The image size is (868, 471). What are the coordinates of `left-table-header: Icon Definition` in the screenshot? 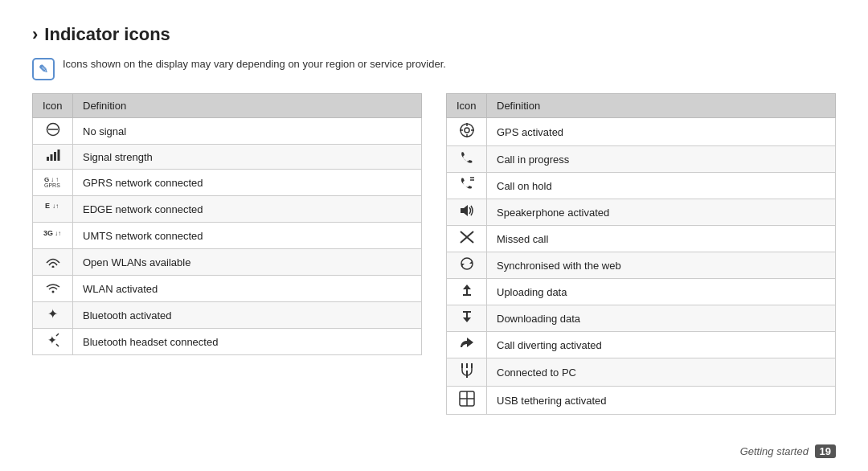 It's located at (227, 106).